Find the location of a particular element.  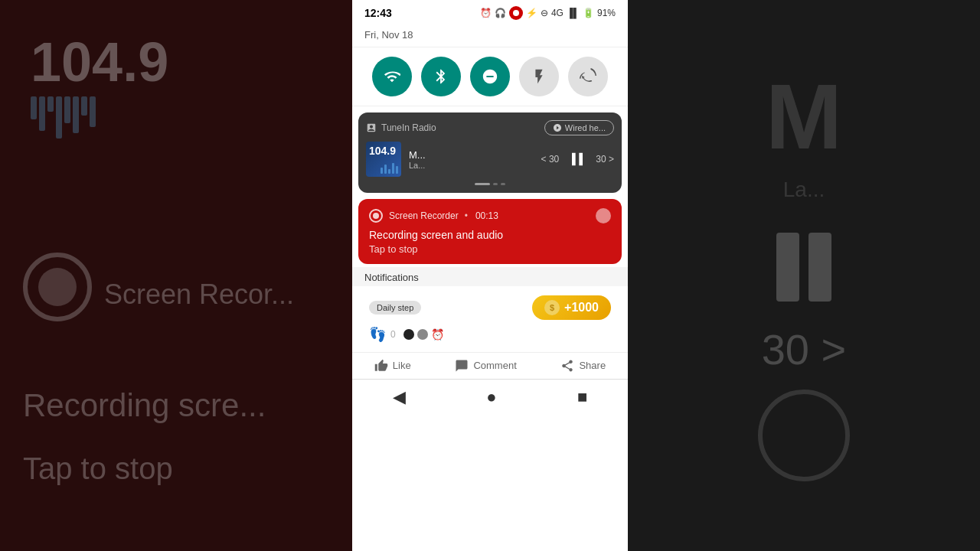

skip-forward-label: 30 > is located at coordinates (605, 159).